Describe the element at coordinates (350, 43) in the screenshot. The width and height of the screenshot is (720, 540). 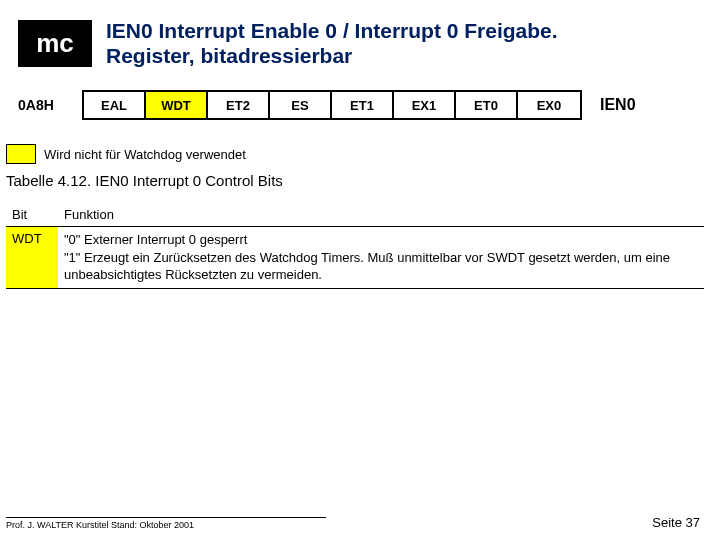
I see `header: mc IEN0 Interrupt Enable 0 / Interrupt 0…` at that location.